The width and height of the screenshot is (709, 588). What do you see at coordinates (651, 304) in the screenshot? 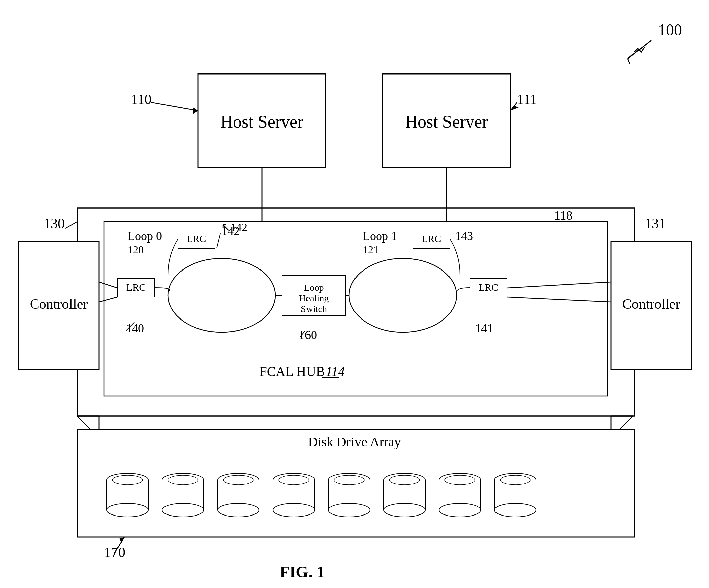
I see `controller-right-label: Controller` at bounding box center [651, 304].